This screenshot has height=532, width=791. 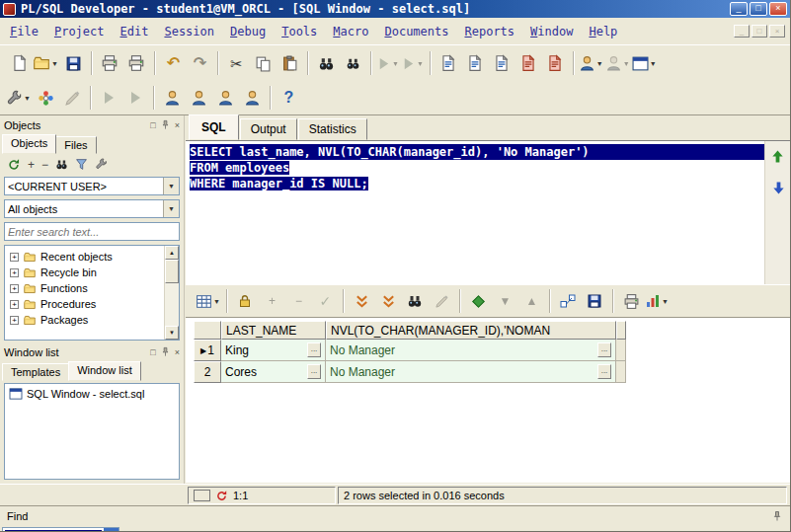 What do you see at coordinates (45, 98) in the screenshot?
I see `customize-button` at bounding box center [45, 98].